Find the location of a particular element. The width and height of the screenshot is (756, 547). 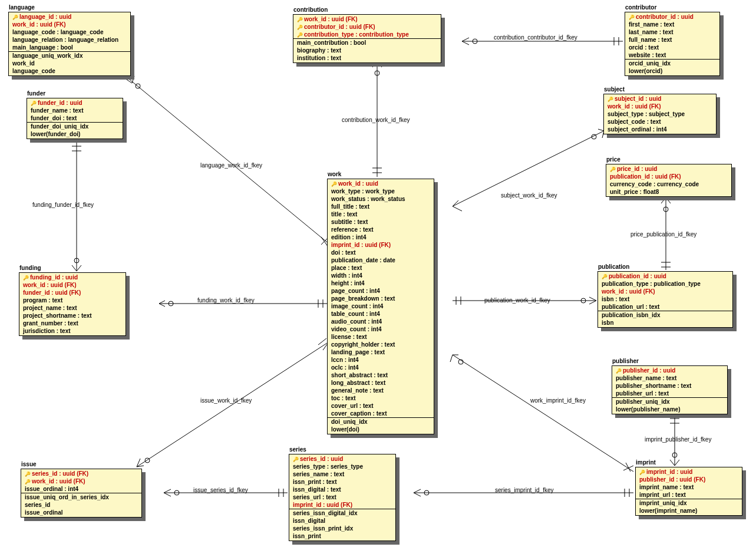

entity-field: main_language : bool is located at coordinates (70, 47).